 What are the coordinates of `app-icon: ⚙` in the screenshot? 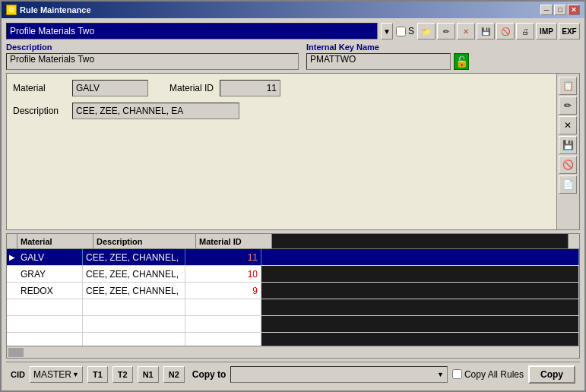 It's located at (11, 10).